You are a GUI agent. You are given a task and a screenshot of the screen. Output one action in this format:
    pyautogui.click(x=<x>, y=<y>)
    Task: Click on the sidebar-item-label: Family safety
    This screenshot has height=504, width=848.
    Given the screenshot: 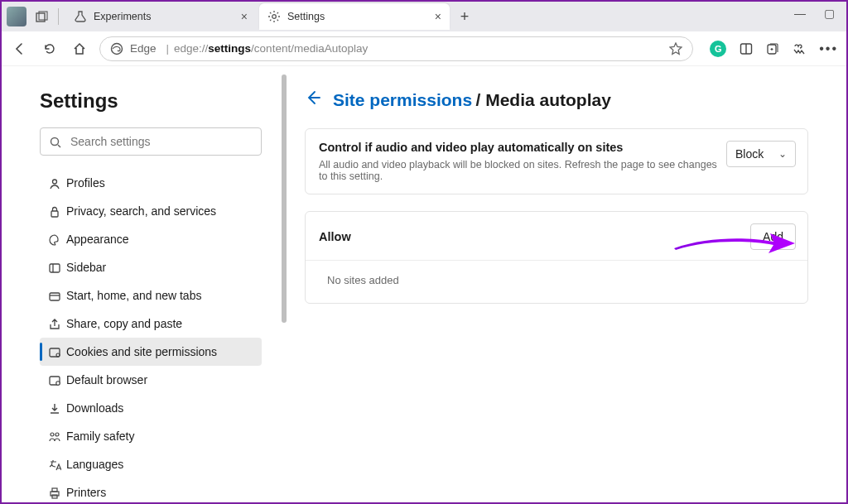 What is the action you would take?
    pyautogui.click(x=100, y=436)
    